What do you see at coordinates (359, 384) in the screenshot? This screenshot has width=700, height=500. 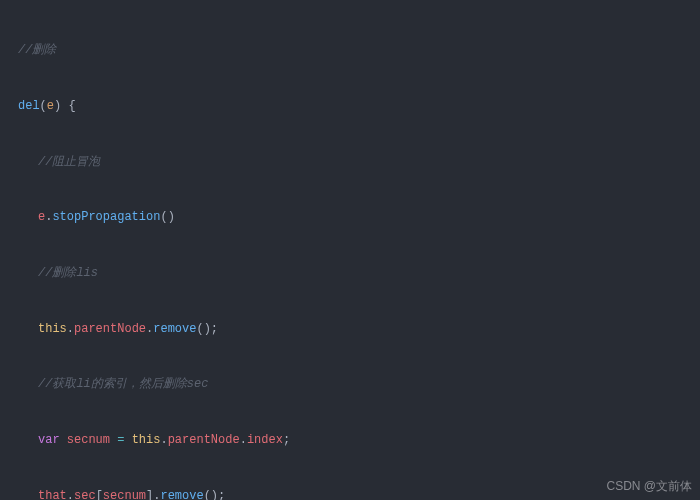 I see `comment: //获取li的索引，然后删除sec` at bounding box center [359, 384].